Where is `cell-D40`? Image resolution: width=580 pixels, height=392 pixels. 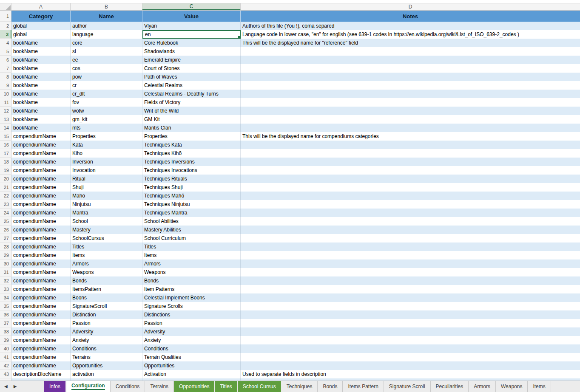 cell-D40 is located at coordinates (410, 349).